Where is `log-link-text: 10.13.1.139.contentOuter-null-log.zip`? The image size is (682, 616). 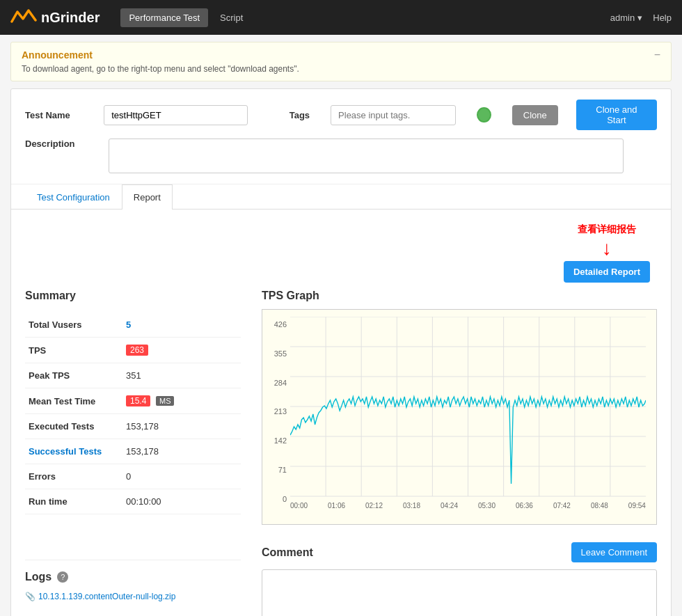
log-link-text: 10.13.1.139.contentOuter-null-log.zip is located at coordinates (107, 597).